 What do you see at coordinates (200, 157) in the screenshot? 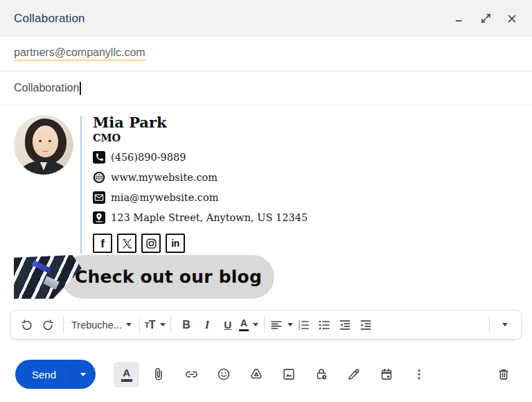
I see `contact-row-phone: (456)890-9889` at bounding box center [200, 157].